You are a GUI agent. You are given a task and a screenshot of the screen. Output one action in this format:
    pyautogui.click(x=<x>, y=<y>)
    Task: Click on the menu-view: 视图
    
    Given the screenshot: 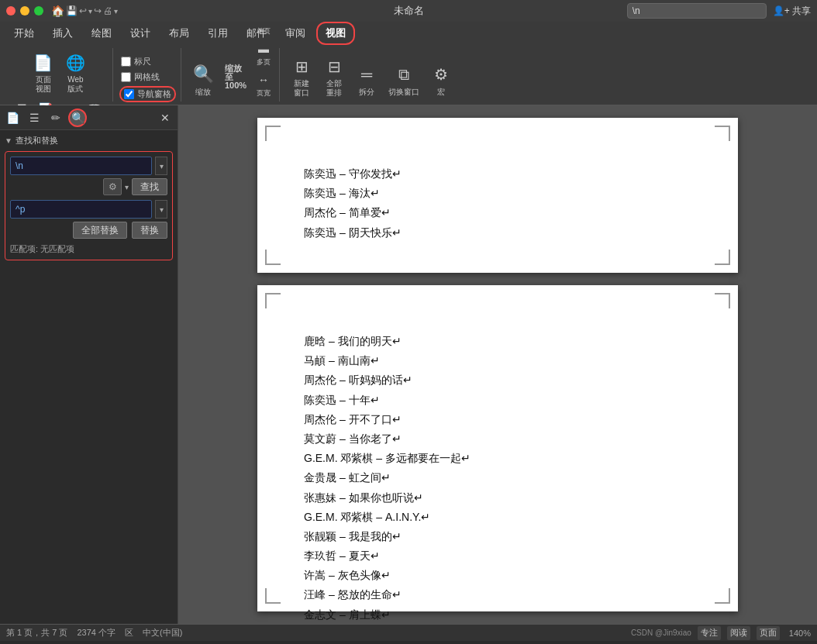 What is the action you would take?
    pyautogui.click(x=336, y=33)
    